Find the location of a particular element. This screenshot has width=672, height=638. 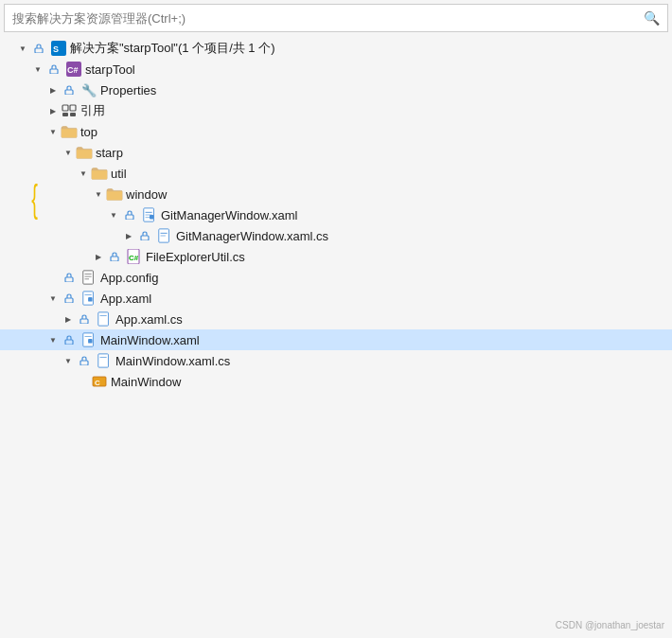

lock-gitmanager-svg is located at coordinates (130, 215).